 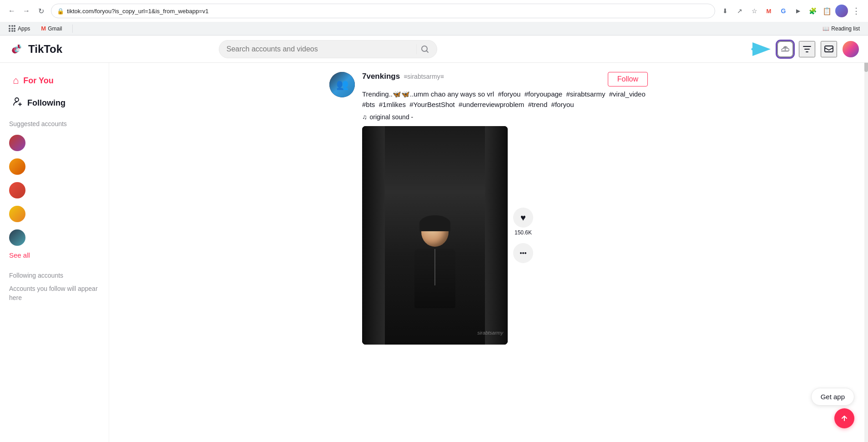 What do you see at coordinates (19, 28) in the screenshot?
I see `apps-bookmark: Apps` at bounding box center [19, 28].